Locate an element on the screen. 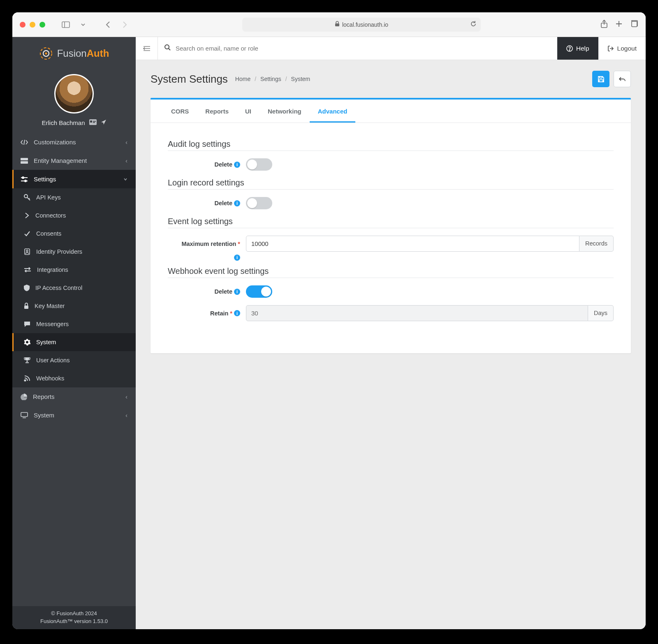 This screenshot has height=644, width=658. forward-icon is located at coordinates (125, 25).